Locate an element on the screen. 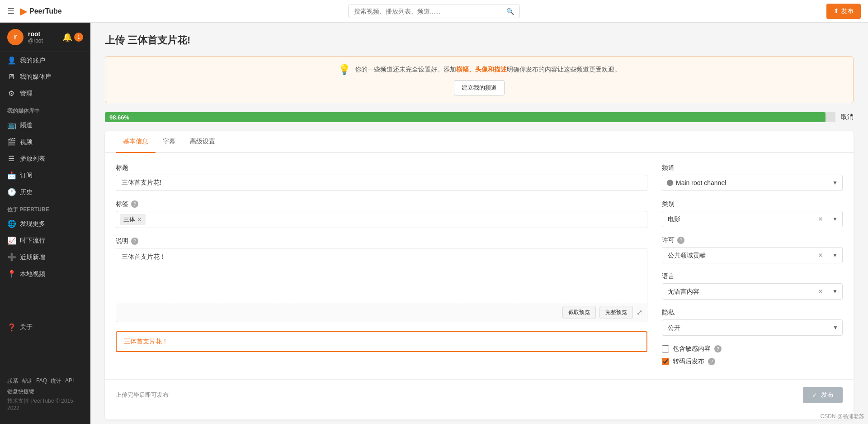 The height and width of the screenshot is (424, 868). channel-select-container: Main root channel ▼ is located at coordinates (752, 183).